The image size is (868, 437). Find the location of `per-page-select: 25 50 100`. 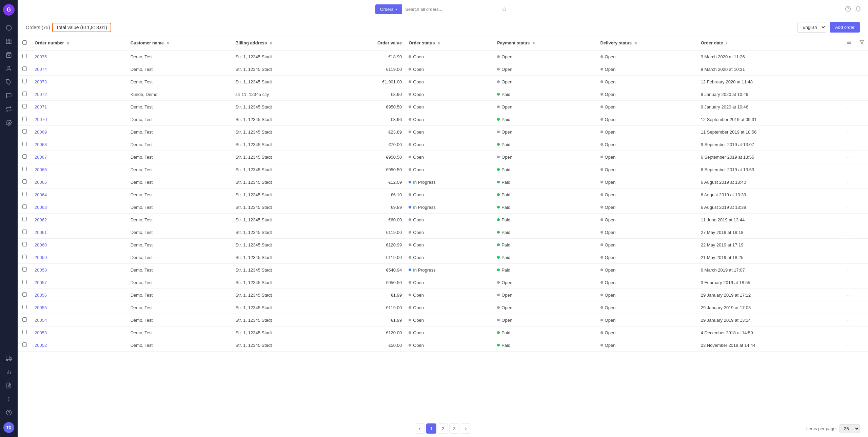

per-page-select: 25 50 100 is located at coordinates (850, 429).